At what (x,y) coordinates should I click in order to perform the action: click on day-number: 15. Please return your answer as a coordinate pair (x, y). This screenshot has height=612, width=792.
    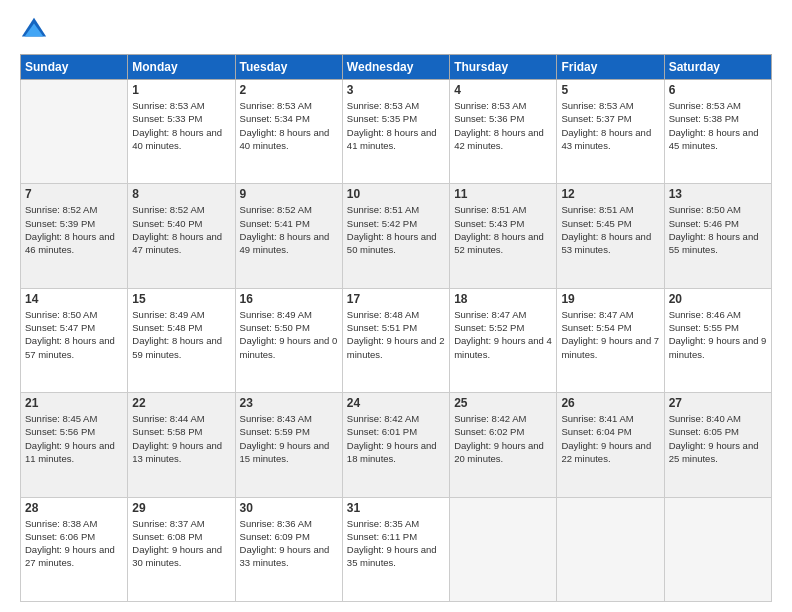
    Looking at the image, I should click on (181, 299).